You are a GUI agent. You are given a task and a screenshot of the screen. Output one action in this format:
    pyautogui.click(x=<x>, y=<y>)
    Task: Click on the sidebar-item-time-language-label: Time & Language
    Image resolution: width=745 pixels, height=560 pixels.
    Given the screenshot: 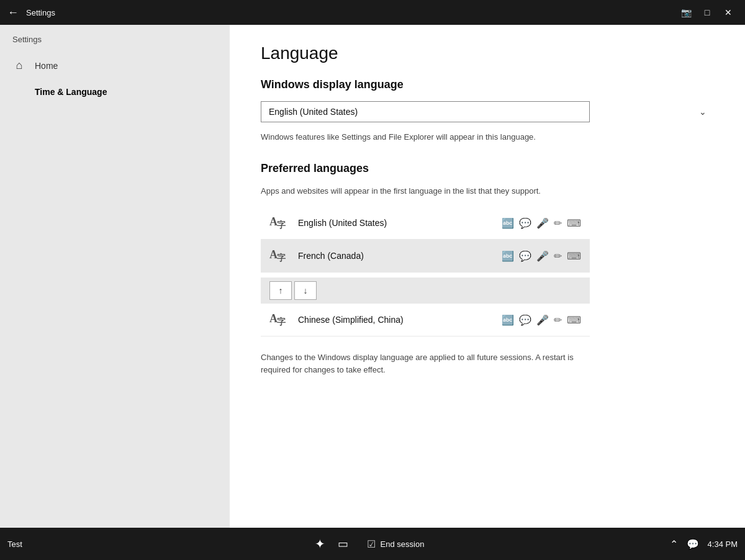 What is the action you would take?
    pyautogui.click(x=71, y=92)
    